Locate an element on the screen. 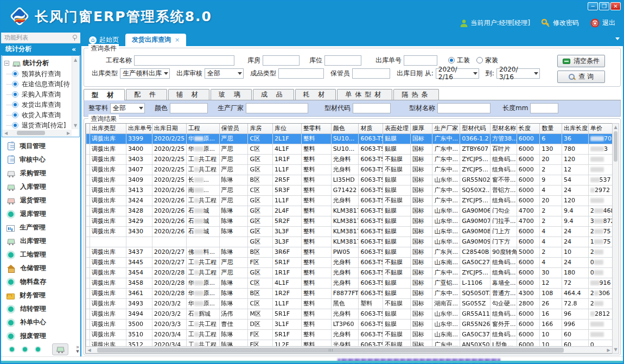 This screenshot has height=364, width=624. column-header-材质: 材质 is located at coordinates (371, 129).